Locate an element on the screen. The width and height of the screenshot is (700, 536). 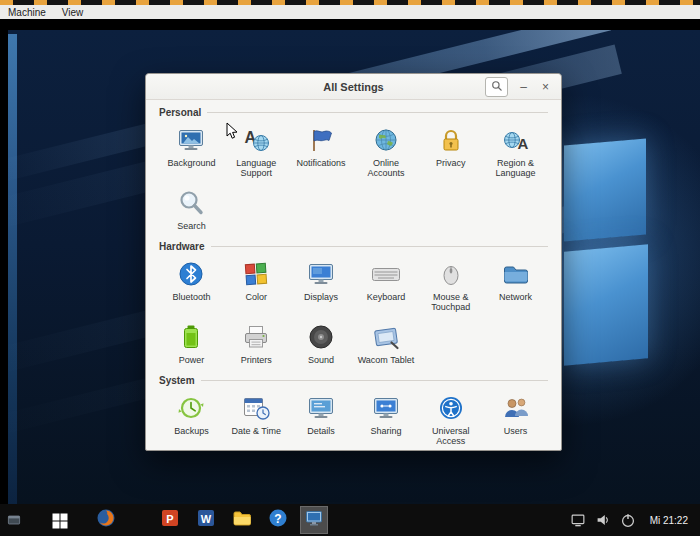
search-button is located at coordinates (496, 87).